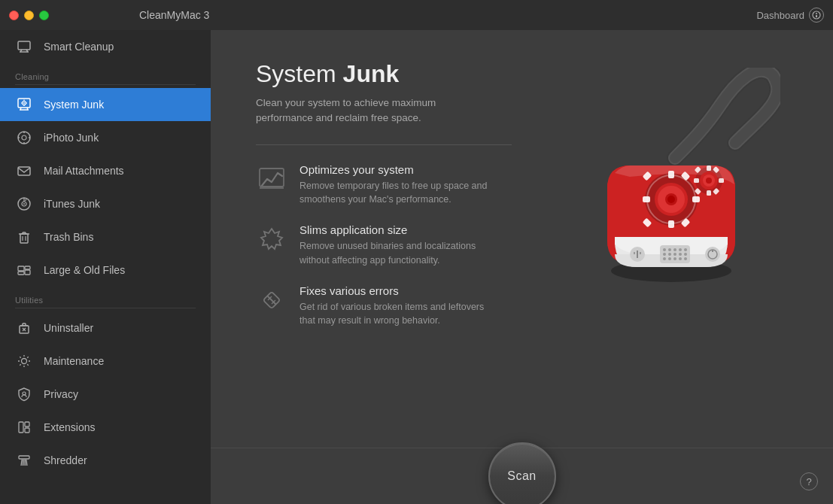 Image resolution: width=833 pixels, height=504 pixels. Describe the element at coordinates (71, 138) in the screenshot. I see `iphoto-junk-label: iPhoto Junk` at that location.